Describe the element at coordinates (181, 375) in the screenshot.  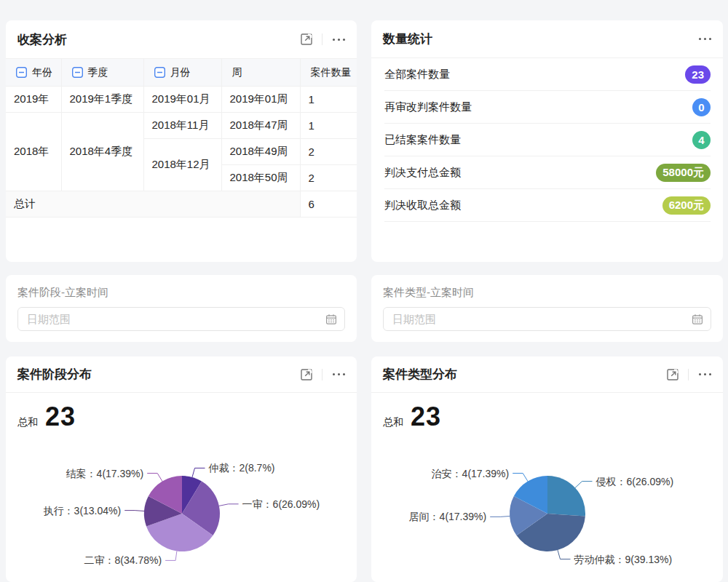
I see `stage-chart-header: 案件阶段分布` at that location.